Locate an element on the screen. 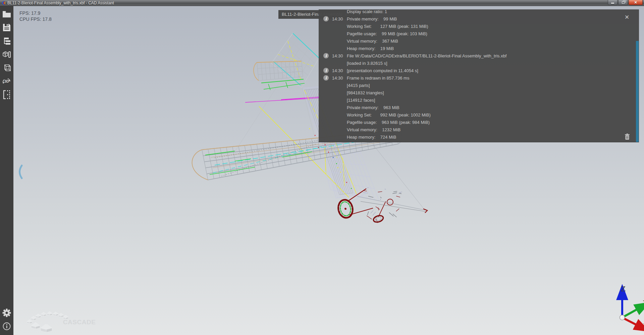 The width and height of the screenshot is (644, 335). log-row: Heap memory: 724 MiB is located at coordinates (476, 137).